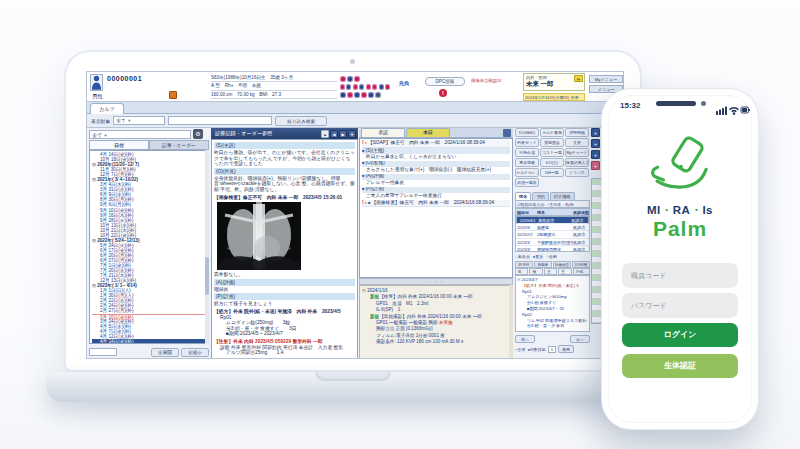 This screenshot has width=800, height=449. I want to click on orders-scrollbar, so click(511, 322).